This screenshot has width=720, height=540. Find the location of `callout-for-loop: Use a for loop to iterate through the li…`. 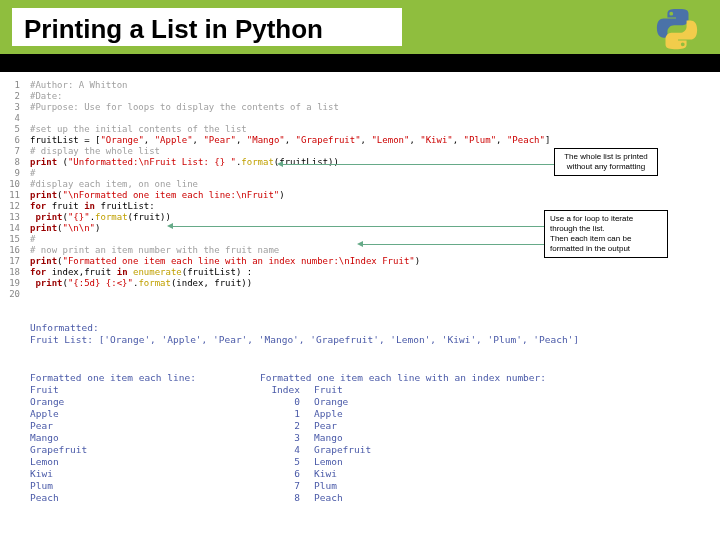

callout-for-loop: Use a for loop to iterate through the li… is located at coordinates (606, 234).